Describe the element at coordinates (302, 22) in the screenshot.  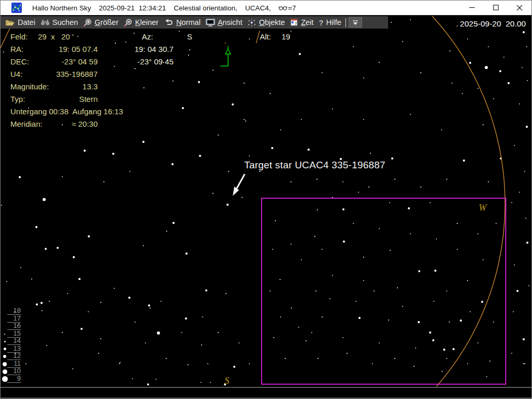
I see `menu-item-zeit: 7Zeit` at that location.